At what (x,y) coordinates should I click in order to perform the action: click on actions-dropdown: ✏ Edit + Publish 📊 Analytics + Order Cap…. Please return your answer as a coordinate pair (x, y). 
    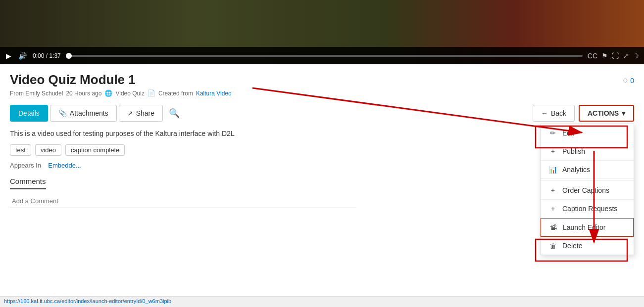
    Looking at the image, I should click on (587, 189).